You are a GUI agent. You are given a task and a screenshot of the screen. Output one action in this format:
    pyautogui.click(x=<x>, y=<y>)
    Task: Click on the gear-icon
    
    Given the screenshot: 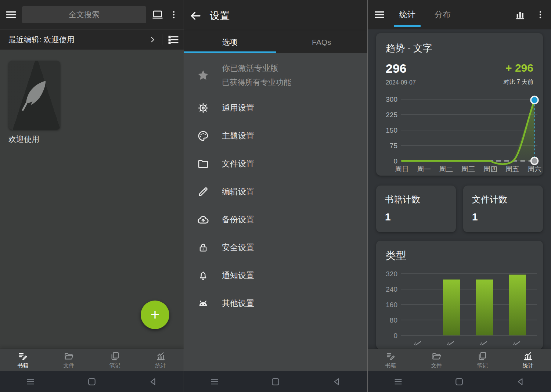 What is the action you would take?
    pyautogui.click(x=203, y=108)
    